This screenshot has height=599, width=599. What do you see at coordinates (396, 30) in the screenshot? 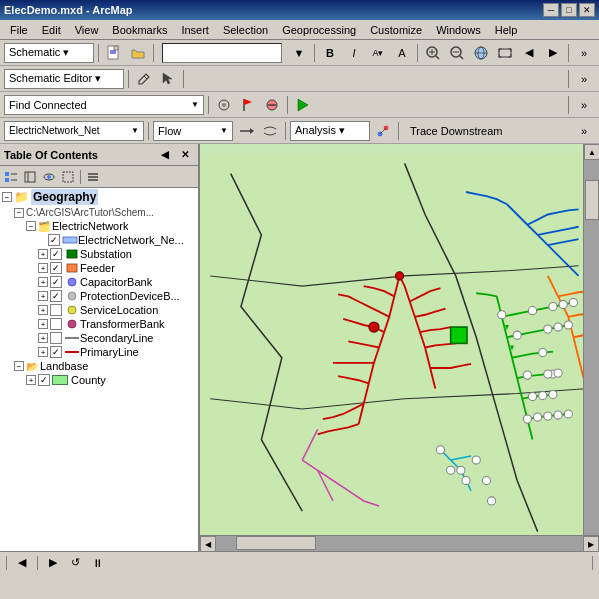
I see `menu-customize: Customize` at bounding box center [396, 30].